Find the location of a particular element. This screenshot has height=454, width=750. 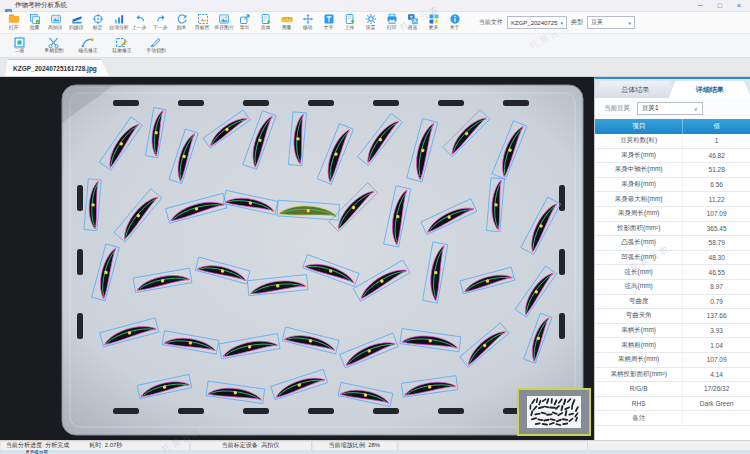

toolbar-button-undo-arrow: 上一步 is located at coordinates (140, 22).